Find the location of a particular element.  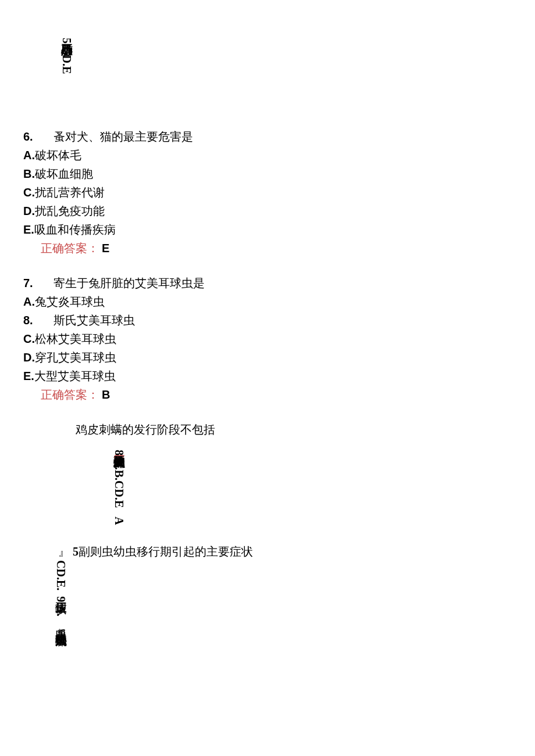

q8-vertical: 案答 蛹虫卵虫虫虫幼若成正确 8.A.B.CD.E A is located at coordinates (119, 485).